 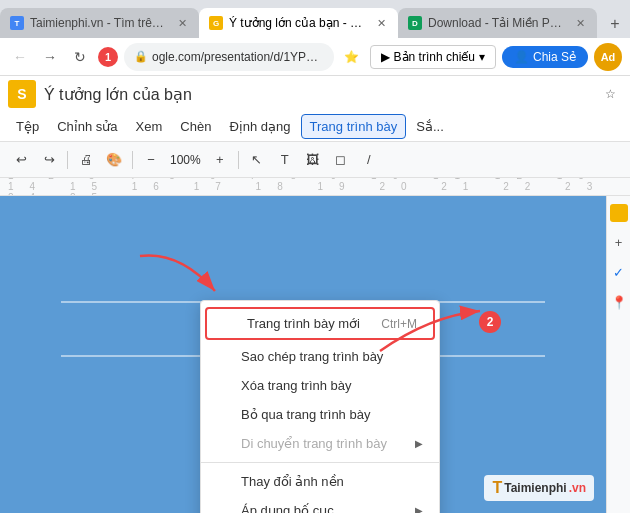 I want to click on menu-tools: Sắ..., so click(x=430, y=126).